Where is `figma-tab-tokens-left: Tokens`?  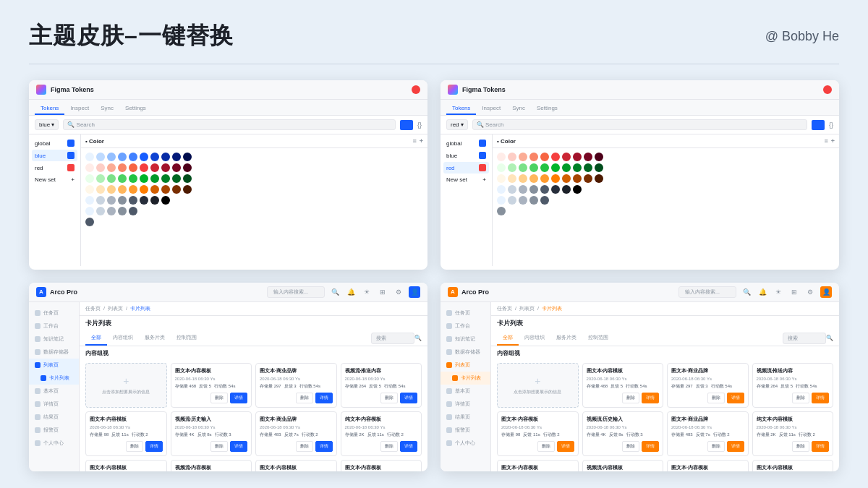 figma-tab-tokens-left: Tokens is located at coordinates (49, 108).